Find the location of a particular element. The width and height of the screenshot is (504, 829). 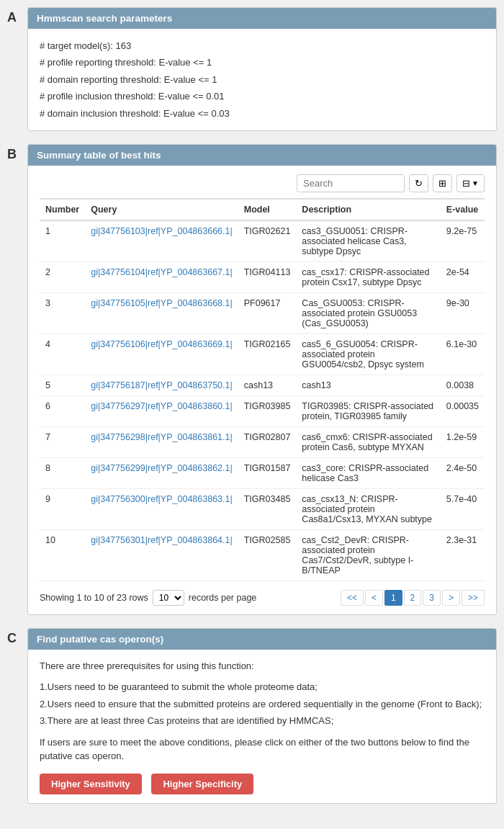

query-link: gi|347756297|ref|YP_004863860.1| is located at coordinates (161, 406).